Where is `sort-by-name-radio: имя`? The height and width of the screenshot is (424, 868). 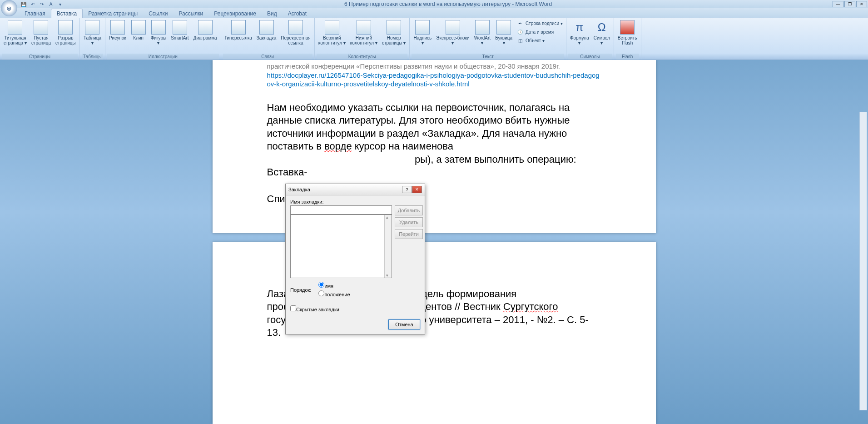 sort-by-name-radio: имя is located at coordinates (334, 285).